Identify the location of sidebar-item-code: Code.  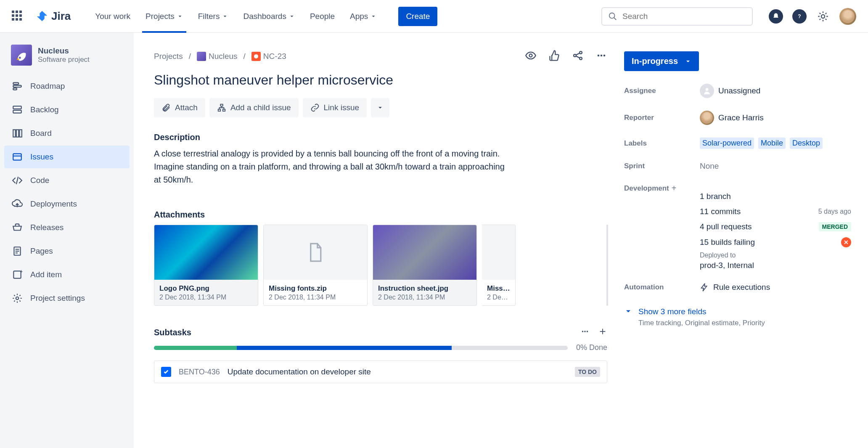
(67, 180).